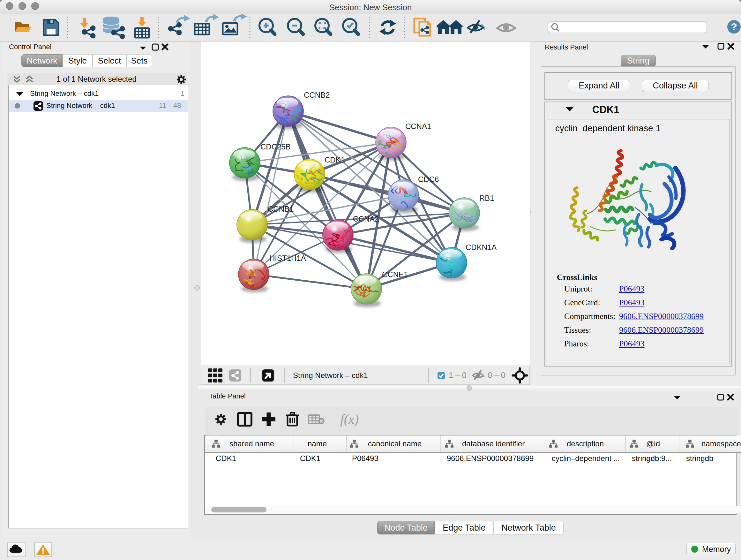 This screenshot has height=560, width=741. Describe the element at coordinates (281, 209) in the screenshot. I see `svg-text: CCNB1` at that location.